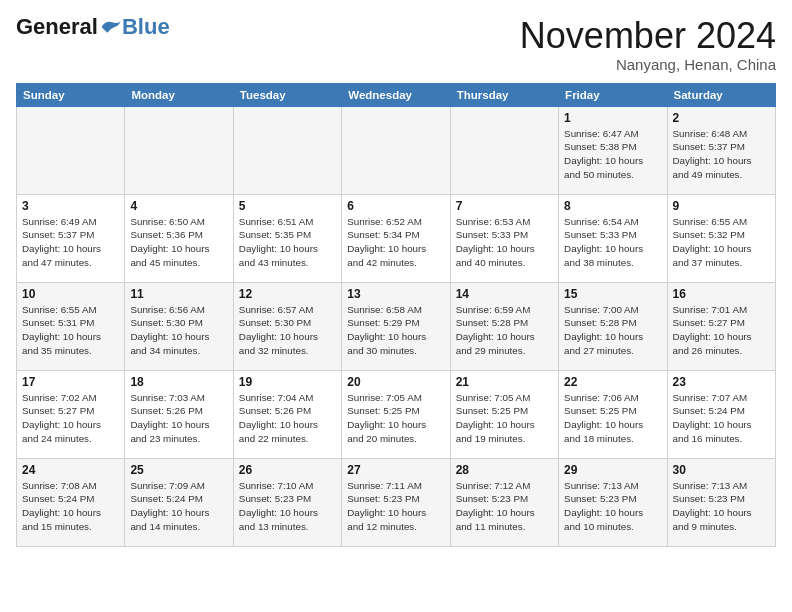 The height and width of the screenshot is (612, 792). What do you see at coordinates (396, 470) in the screenshot?
I see `day-number: 27` at bounding box center [396, 470].